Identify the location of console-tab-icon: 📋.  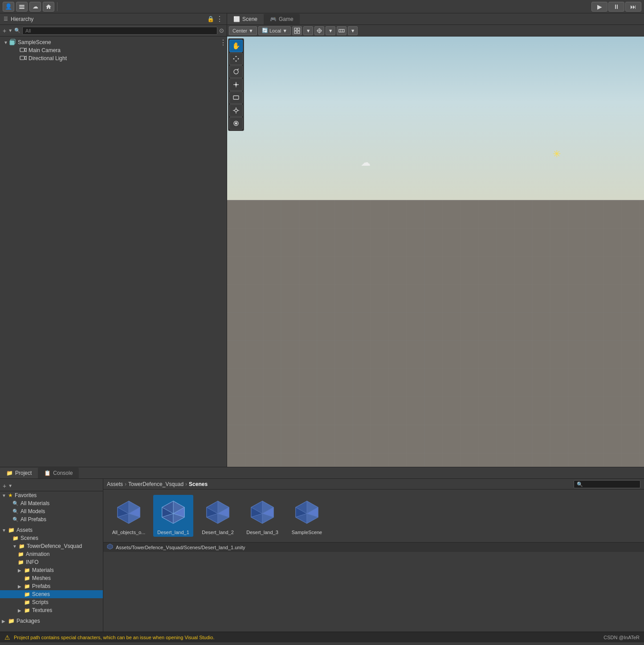
(47, 473).